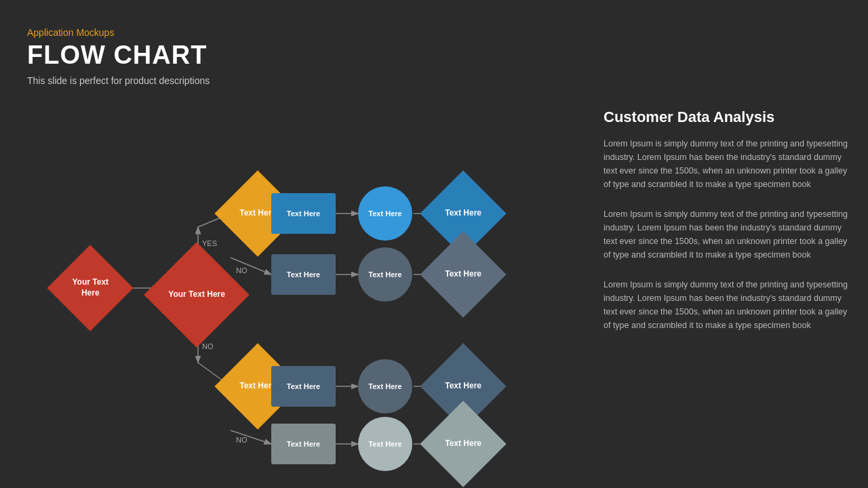  What do you see at coordinates (462, 274) in the screenshot?
I see `top-no-end-diamond: Text Here` at bounding box center [462, 274].